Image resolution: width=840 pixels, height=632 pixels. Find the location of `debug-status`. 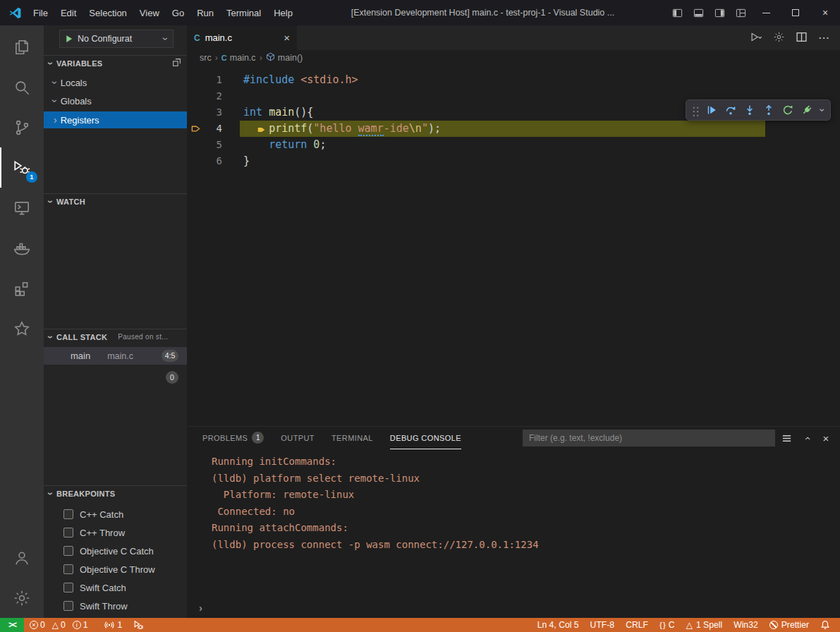

debug-status is located at coordinates (138, 625).